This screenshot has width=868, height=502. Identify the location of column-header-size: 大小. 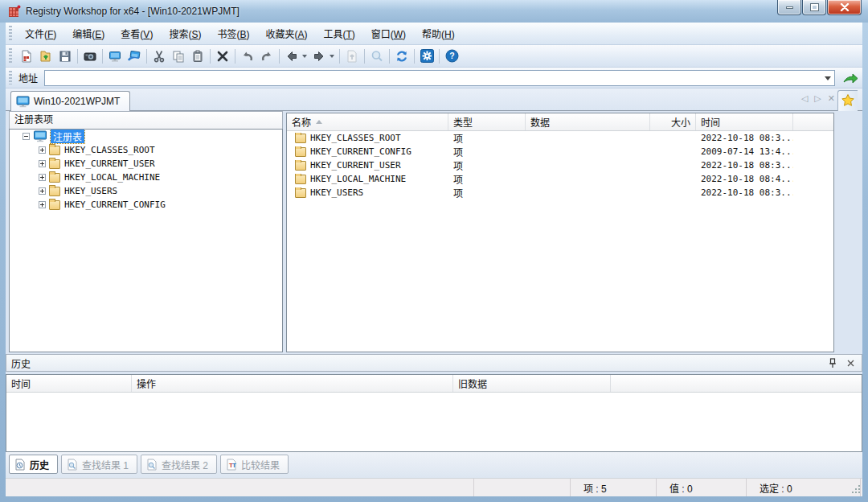
(674, 122).